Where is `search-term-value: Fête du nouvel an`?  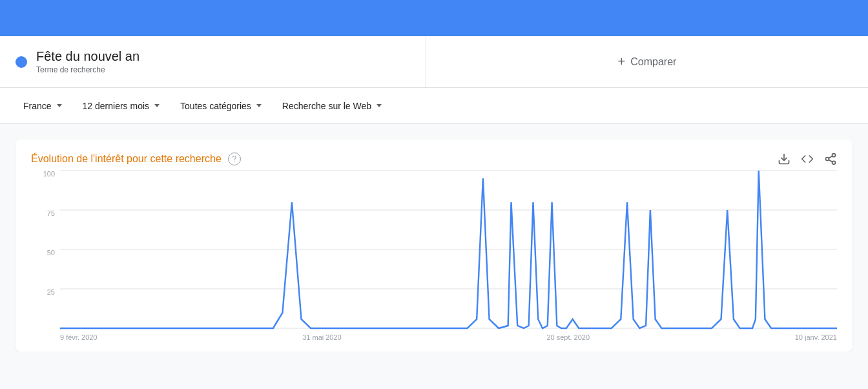
search-term-value: Fête du nouvel an is located at coordinates (88, 57).